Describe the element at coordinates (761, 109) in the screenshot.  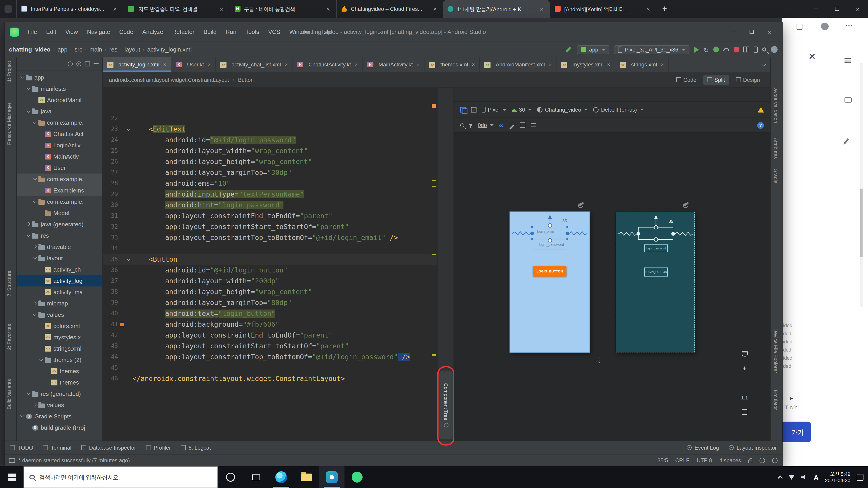
I see `warning-icon` at that location.